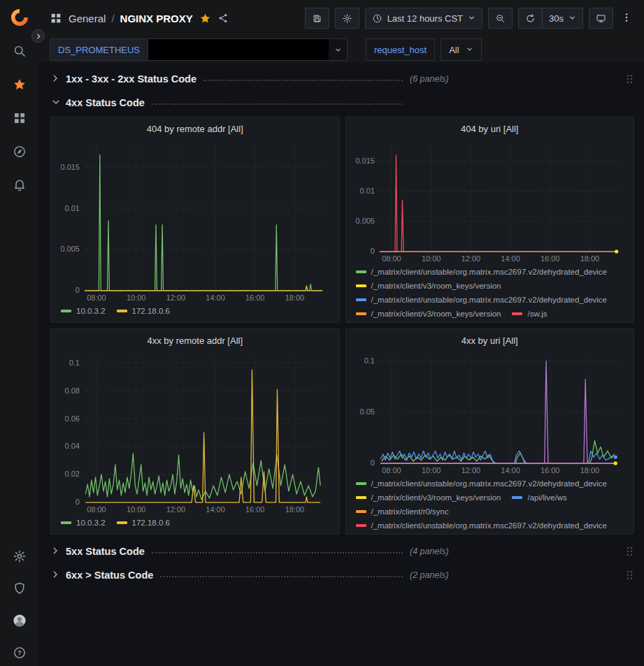 The image size is (644, 666). Describe the element at coordinates (365, 161) in the screenshot. I see `svg-text: 0.015` at that location.